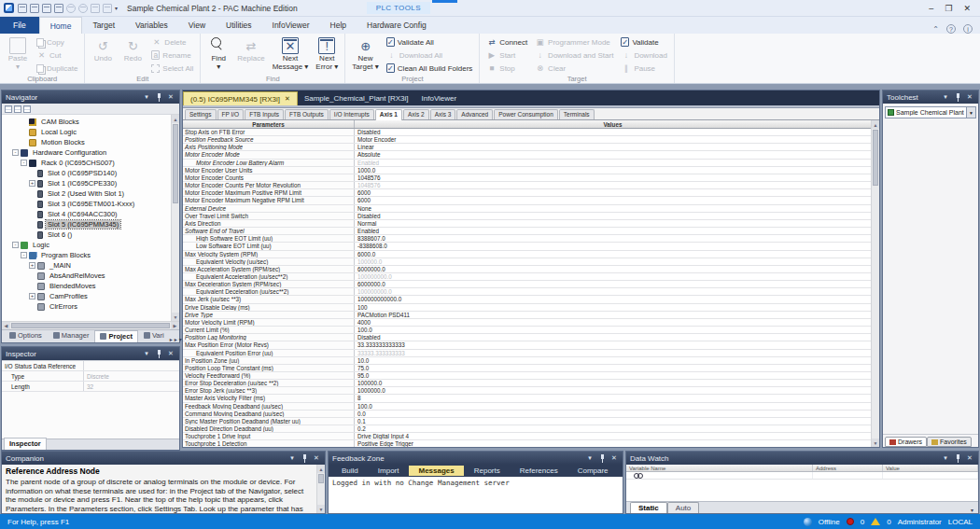  Describe the element at coordinates (649, 508) in the screenshot. I see `data-watch-tab-static: Static` at that location.